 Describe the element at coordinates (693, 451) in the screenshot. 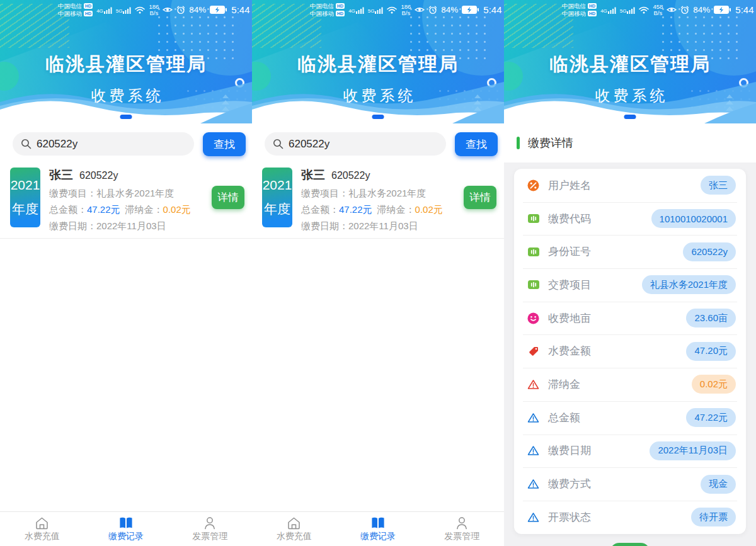

I see `detail-value-pill: 2022年11月03日` at that location.